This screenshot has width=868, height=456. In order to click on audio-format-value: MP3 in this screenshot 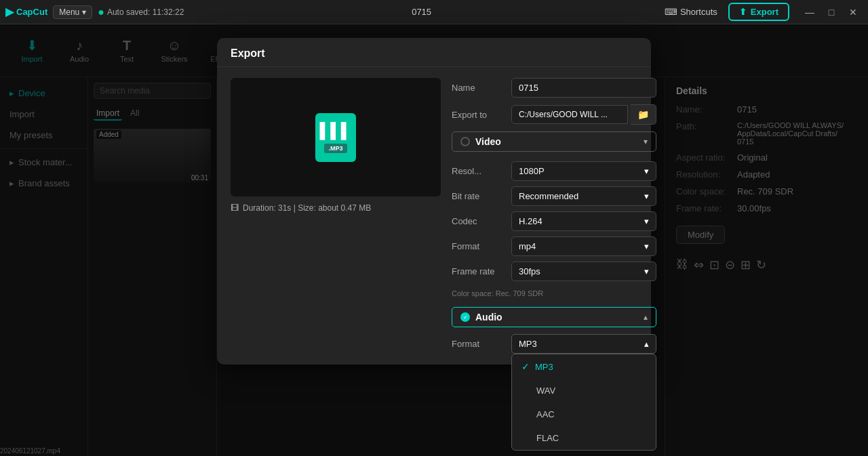, I will do `click(528, 344)`.